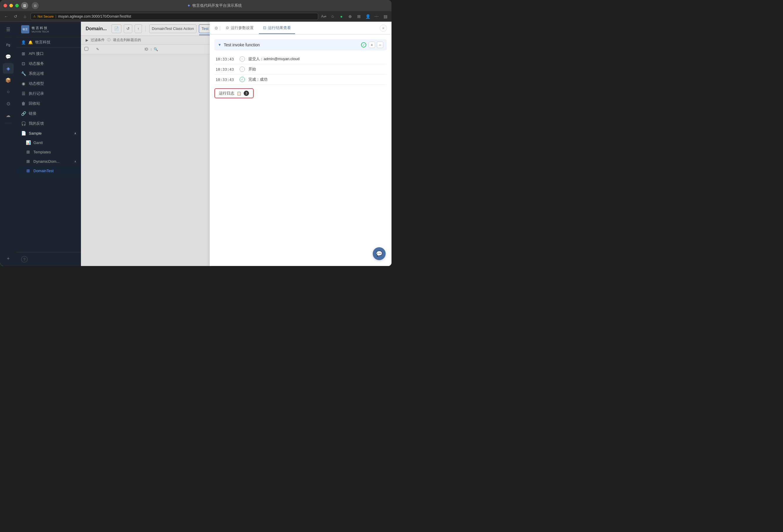  I want to click on log-time-3: 10:33:43, so click(226, 80).